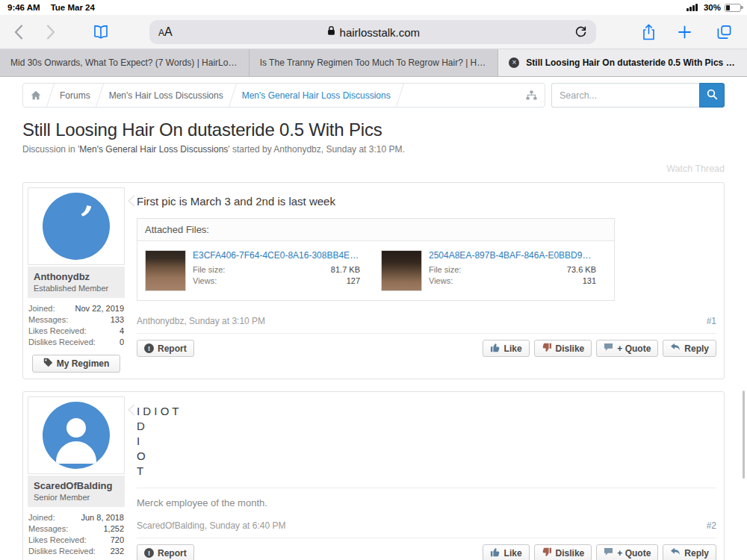  Describe the element at coordinates (316, 149) in the screenshot. I see `subtitle-suffix: ' started by Anthonydbz, Sunday at 3:10 …` at that location.